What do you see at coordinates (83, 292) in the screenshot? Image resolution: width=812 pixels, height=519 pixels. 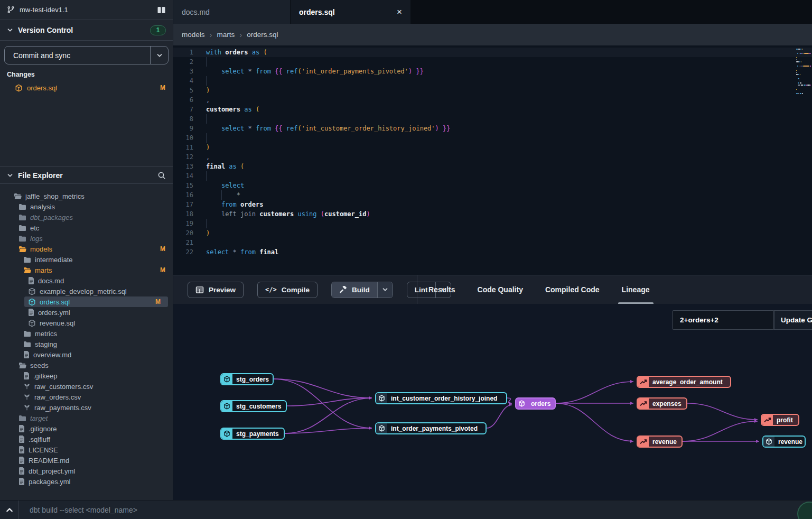 I see `file-tree-item-label: example_develop_metric.sql` at bounding box center [83, 292].